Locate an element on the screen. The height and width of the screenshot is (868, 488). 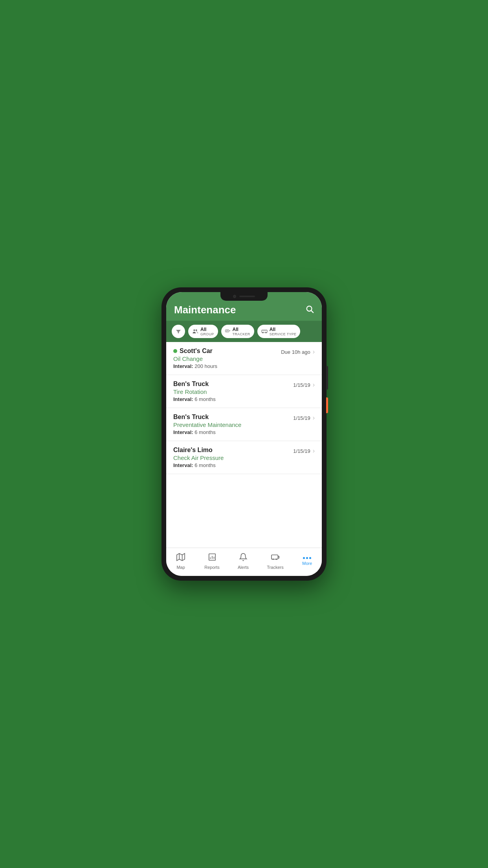
maintenance-list: Scott's Car Oil Change Interval: 200 hou… is located at coordinates (244, 445).